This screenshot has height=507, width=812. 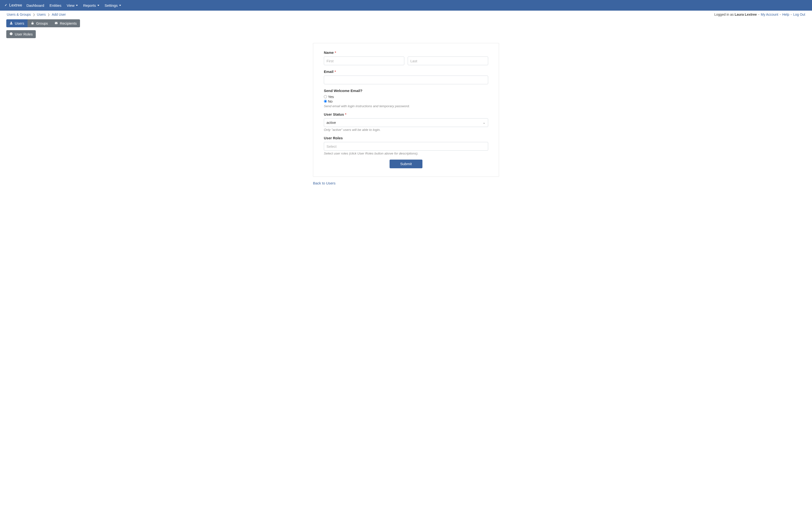 I want to click on nav-settings: Settings, so click(x=113, y=5).